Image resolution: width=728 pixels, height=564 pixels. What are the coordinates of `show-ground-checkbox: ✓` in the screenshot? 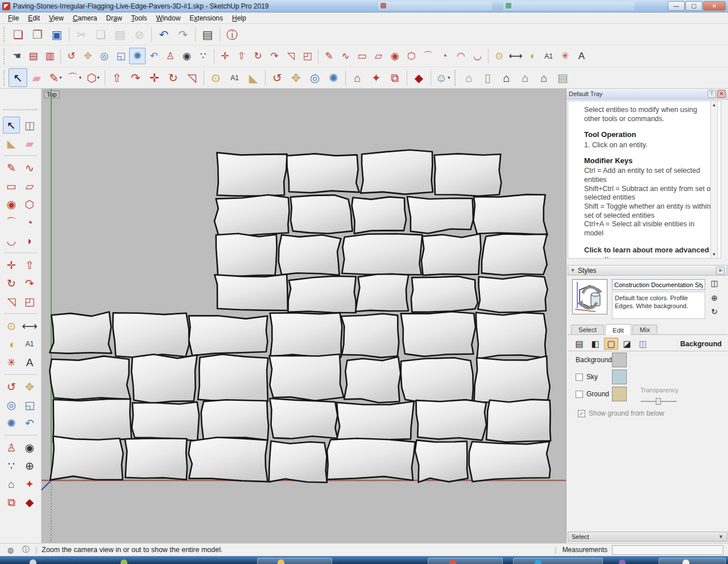 It's located at (581, 414).